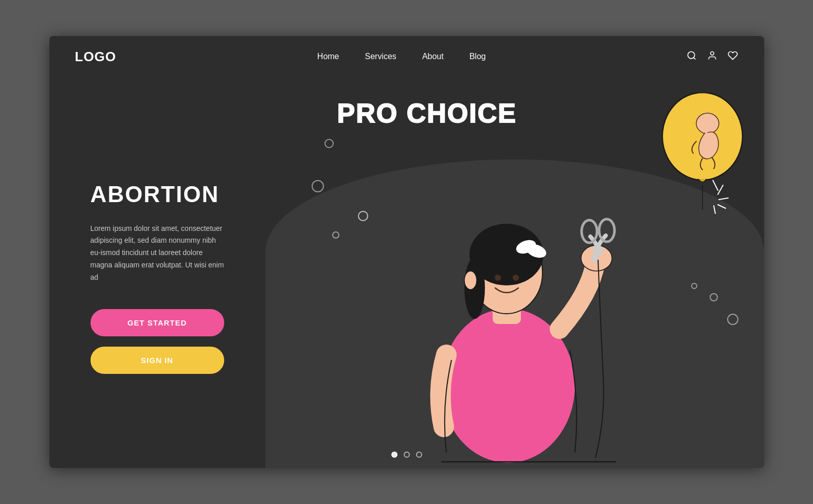 The height and width of the screenshot is (504, 813). I want to click on hero-description: Lorem ipsum dolor sit amet, consectetuer…, so click(157, 253).